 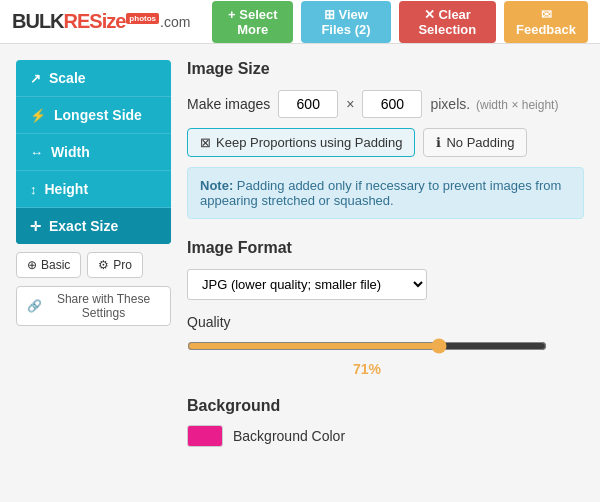 What do you see at coordinates (94, 306) in the screenshot?
I see `share-settings-button: 🔗 Share with These Settings` at bounding box center [94, 306].